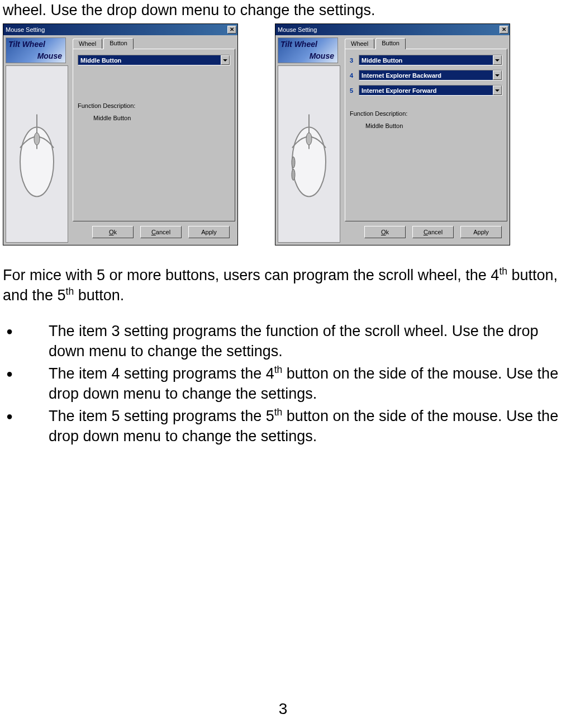  Describe the element at coordinates (283, 10) in the screenshot. I see `intro-text: wheel. Use the drop down menu to change …` at that location.